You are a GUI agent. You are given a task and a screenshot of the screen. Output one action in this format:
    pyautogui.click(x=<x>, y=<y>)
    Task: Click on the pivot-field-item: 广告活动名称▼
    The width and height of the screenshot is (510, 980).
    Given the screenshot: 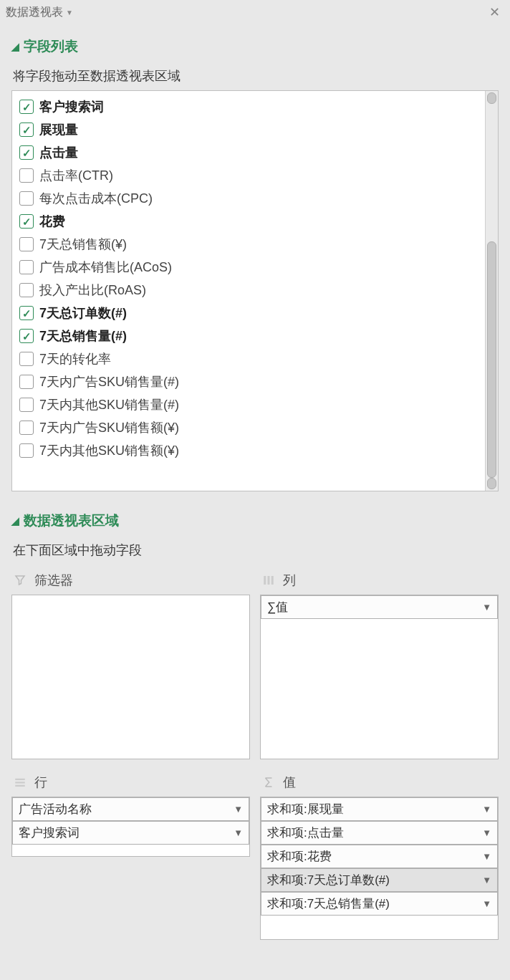 What is the action you would take?
    pyautogui.click(x=130, y=810)
    